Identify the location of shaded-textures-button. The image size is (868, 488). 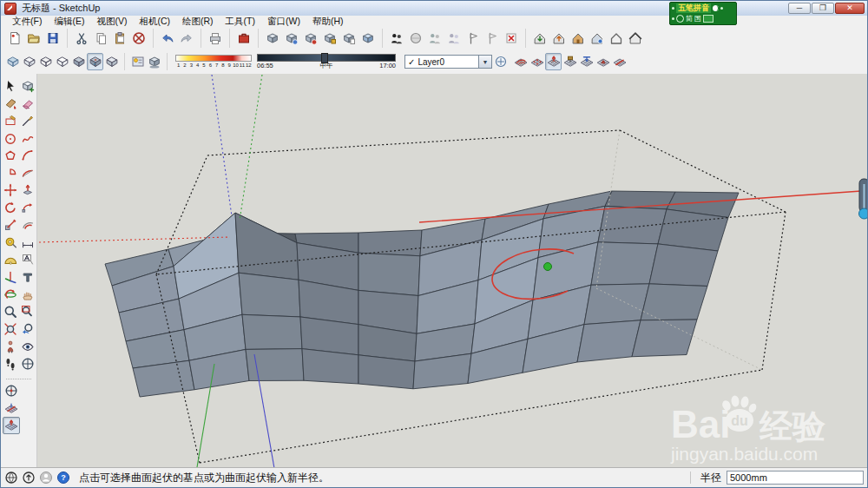
(95, 62).